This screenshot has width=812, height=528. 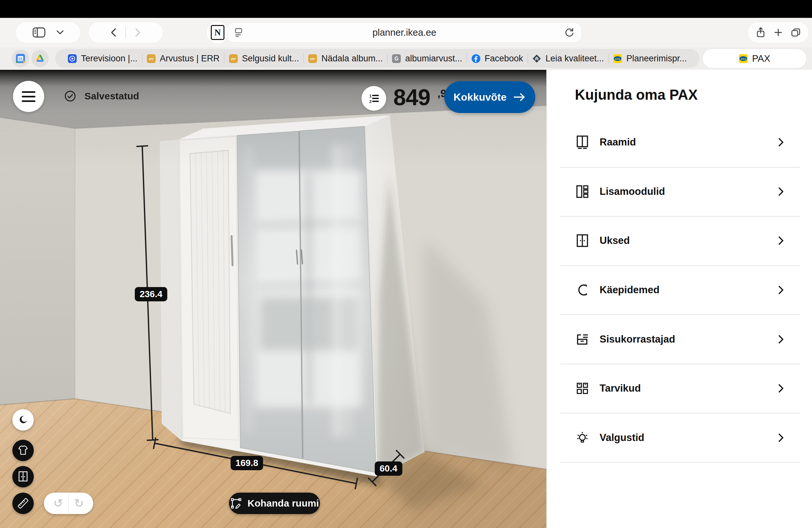 I want to click on bookmark-label: Planeerimispr..., so click(x=656, y=59).